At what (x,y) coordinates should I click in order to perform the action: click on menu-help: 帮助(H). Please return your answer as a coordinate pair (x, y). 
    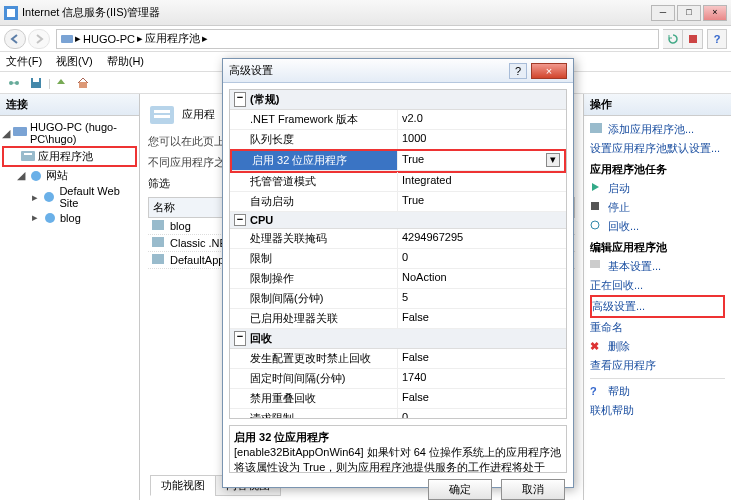
    Looking at the image, I should click on (126, 62).